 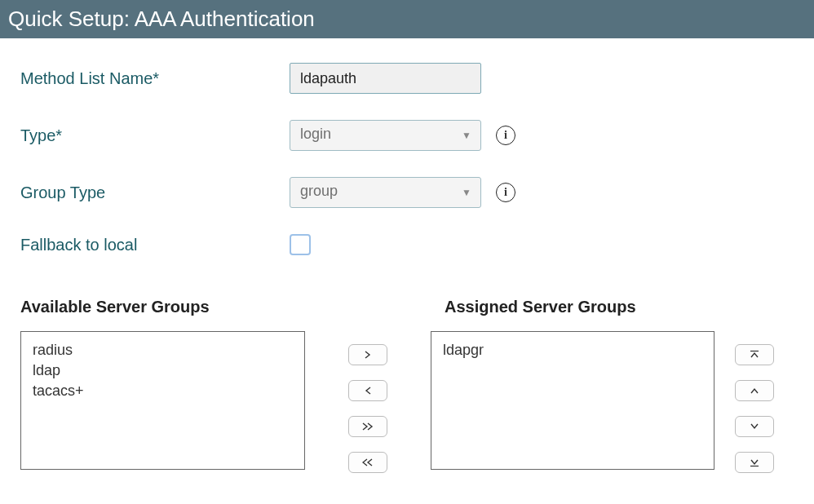 What do you see at coordinates (754, 355) in the screenshot?
I see `move-top-button` at bounding box center [754, 355].